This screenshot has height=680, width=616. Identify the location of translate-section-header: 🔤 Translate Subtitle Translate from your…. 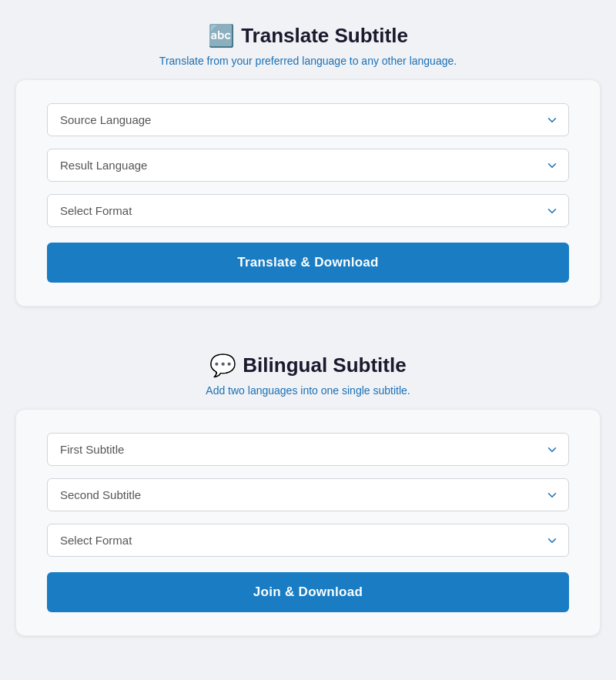
(308, 45).